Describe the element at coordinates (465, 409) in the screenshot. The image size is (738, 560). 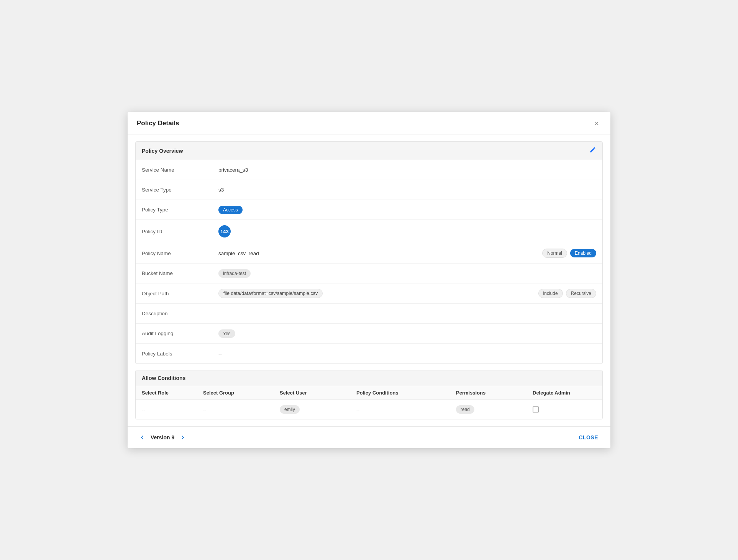
I see `permissions-badge-read: read` at that location.